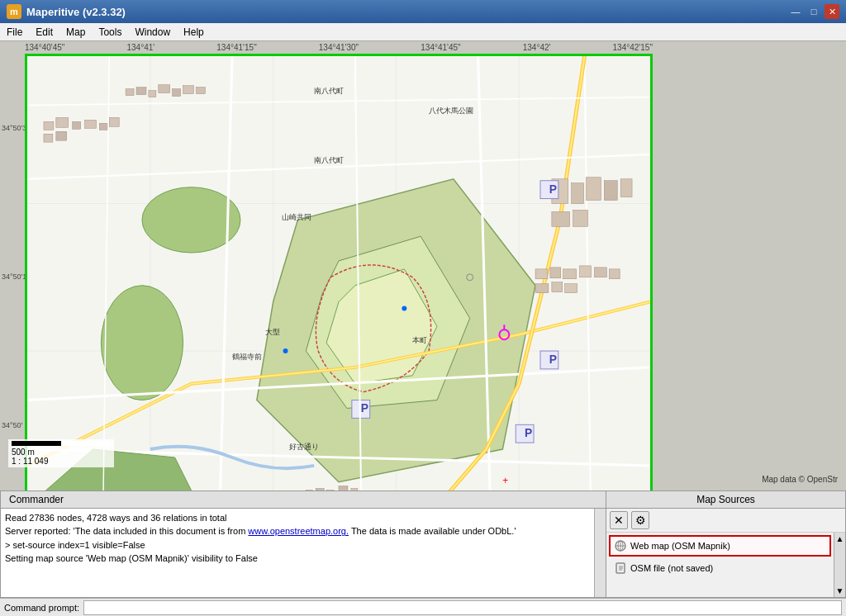 This screenshot has height=616, width=846. What do you see at coordinates (640, 520) in the screenshot?
I see `settings-source-button: ⚙` at bounding box center [640, 520].